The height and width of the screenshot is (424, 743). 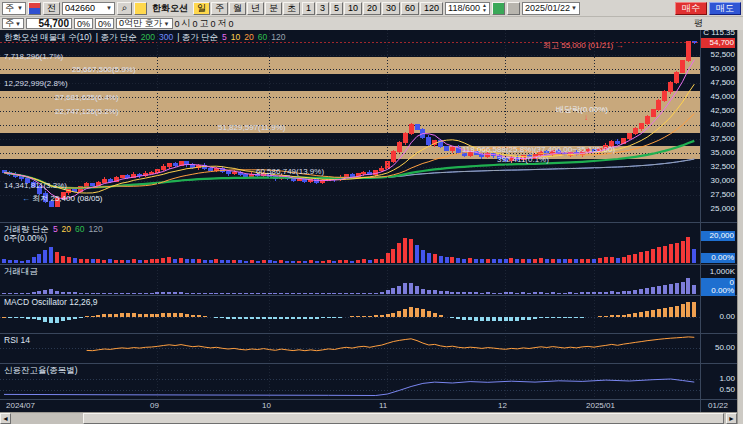 What do you see at coordinates (13, 24) in the screenshot?
I see `quote-type-combo: 주 ▼` at bounding box center [13, 24].